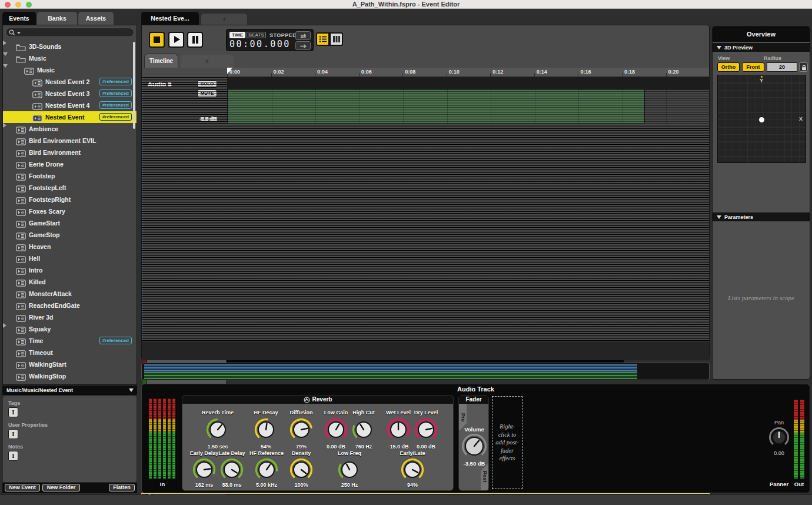 The height and width of the screenshot is (505, 812). I want to click on loop-playback-button, so click(303, 35).